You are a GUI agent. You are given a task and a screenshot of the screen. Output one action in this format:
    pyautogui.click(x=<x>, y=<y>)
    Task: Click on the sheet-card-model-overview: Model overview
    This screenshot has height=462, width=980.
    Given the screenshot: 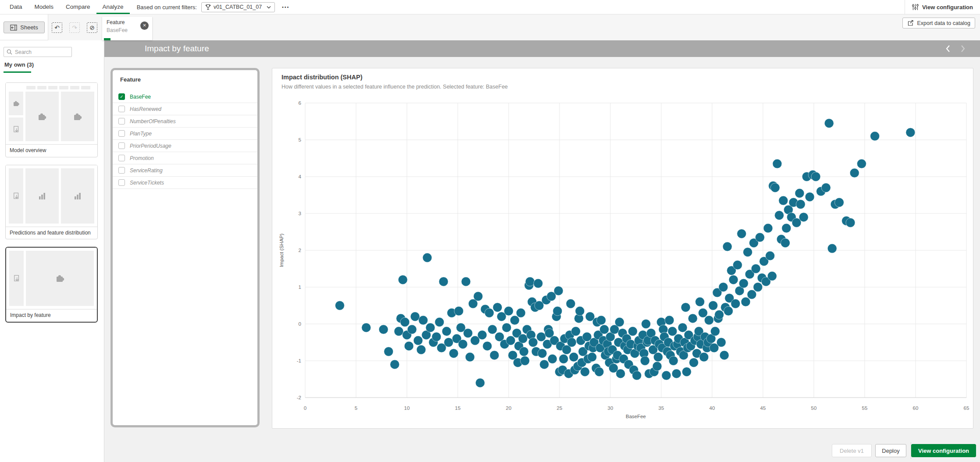 What is the action you would take?
    pyautogui.click(x=52, y=120)
    